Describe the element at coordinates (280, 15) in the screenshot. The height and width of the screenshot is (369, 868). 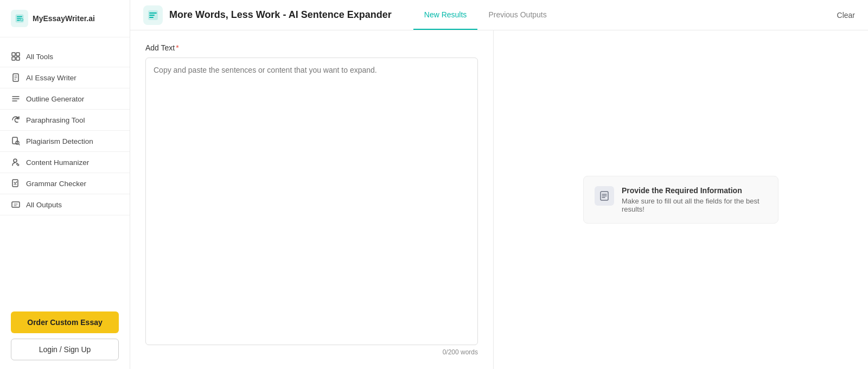
I see `tool-title: More Words, Less Work - AI Sentence Expa…` at that location.